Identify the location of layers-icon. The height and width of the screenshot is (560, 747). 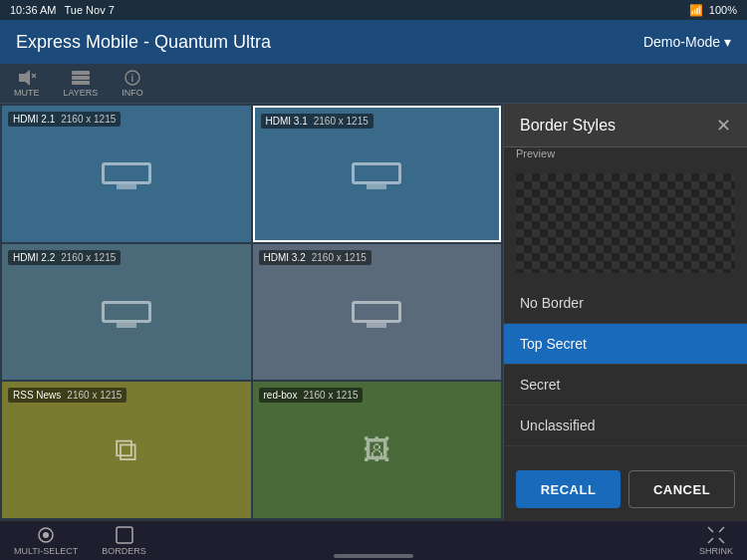
(81, 78).